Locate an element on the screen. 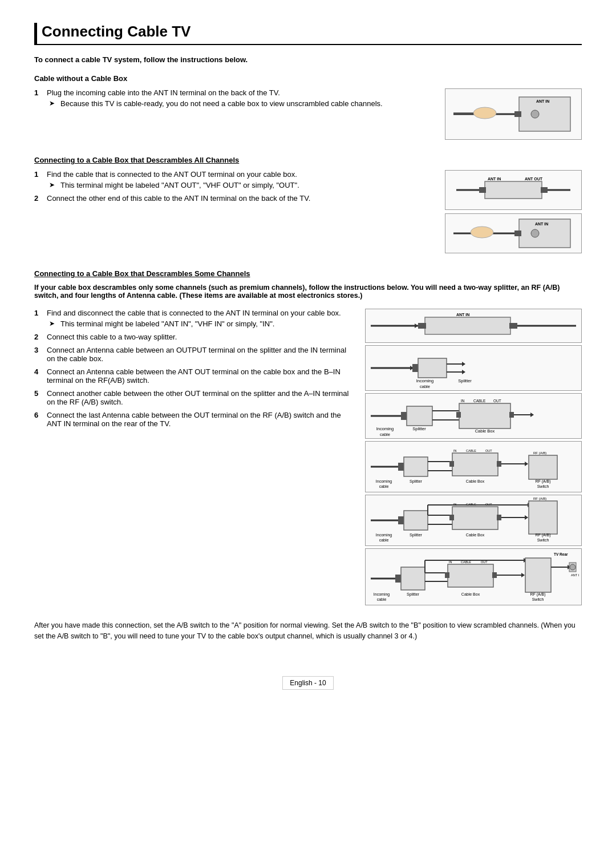 The width and height of the screenshot is (616, 841). diagram-s3-4: IN CABLE OUT RF (A/B) Incoming cable Spl… is located at coordinates (473, 467).